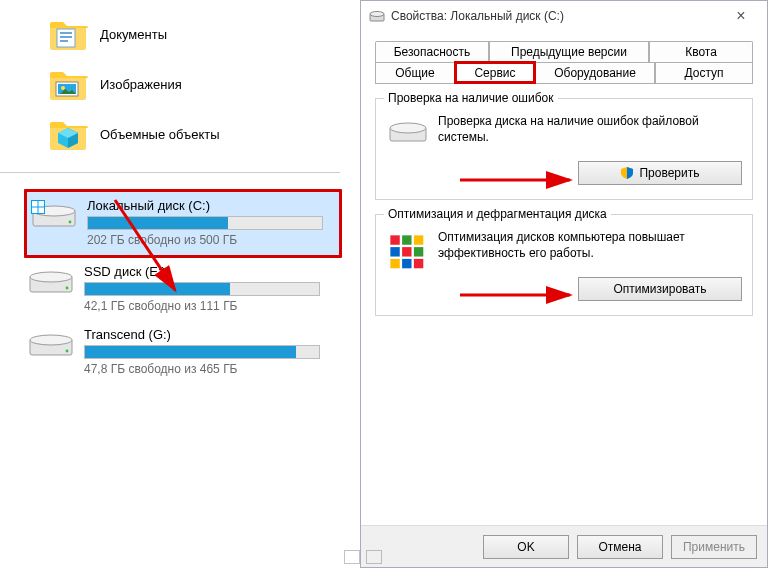  Describe the element at coordinates (211, 272) in the screenshot. I see `drive-name: SSD диск (E:)` at that location.